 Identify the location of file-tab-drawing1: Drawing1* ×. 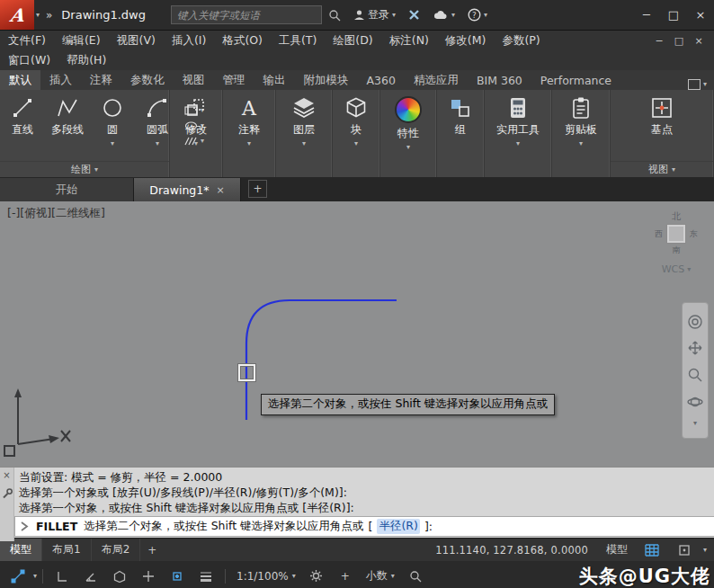
(187, 190).